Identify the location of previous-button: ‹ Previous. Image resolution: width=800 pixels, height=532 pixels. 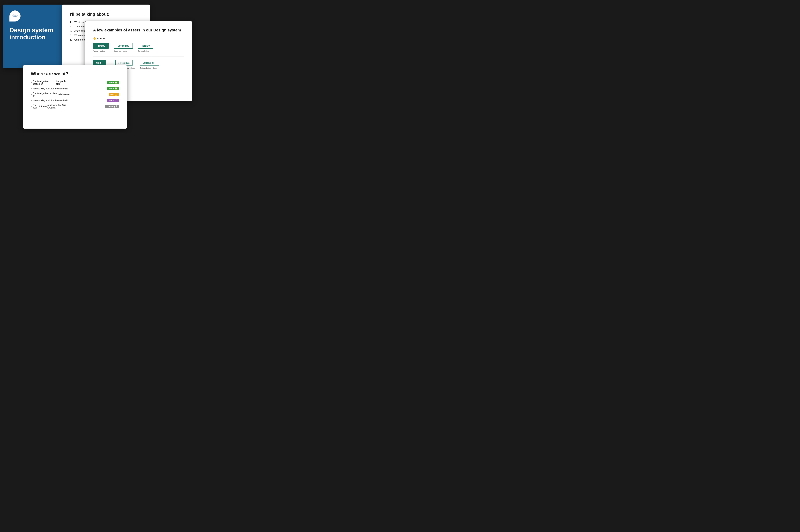
(124, 63).